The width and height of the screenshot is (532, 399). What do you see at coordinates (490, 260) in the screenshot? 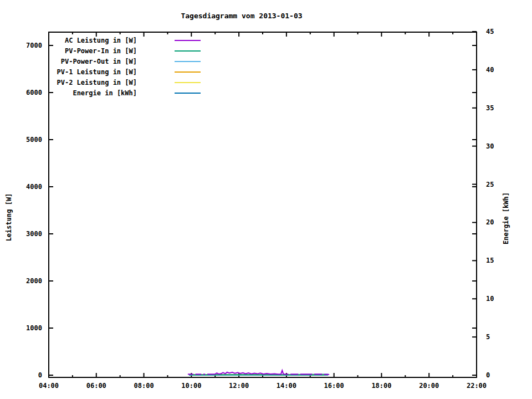
I see `y2-tick-label: 15` at bounding box center [490, 260].